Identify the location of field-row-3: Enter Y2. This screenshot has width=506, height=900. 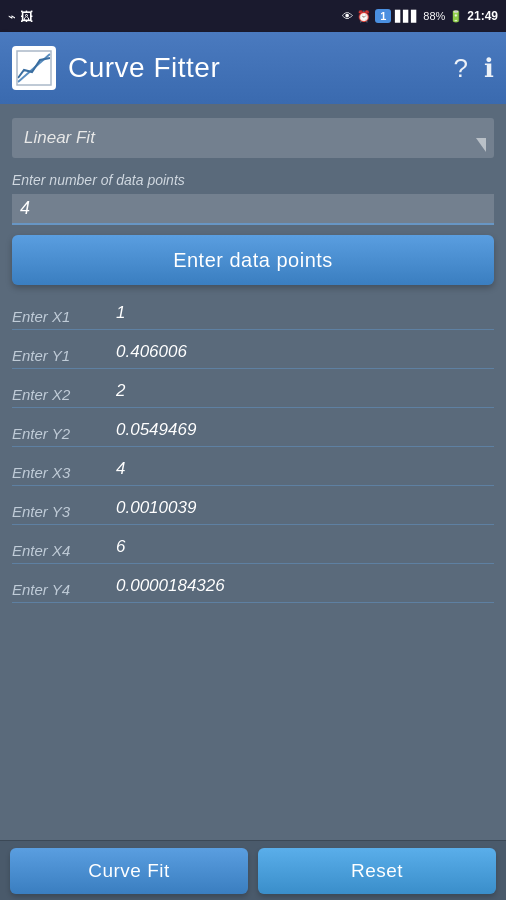
(253, 432).